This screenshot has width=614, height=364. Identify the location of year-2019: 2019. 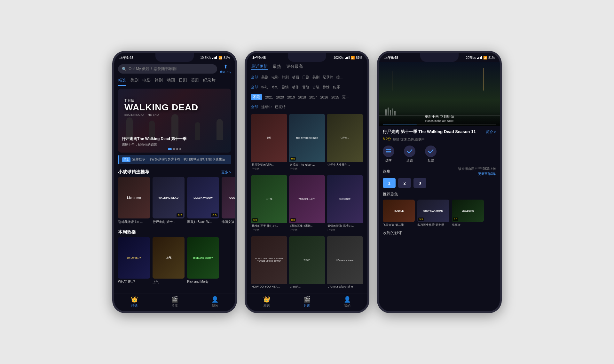
(291, 97).